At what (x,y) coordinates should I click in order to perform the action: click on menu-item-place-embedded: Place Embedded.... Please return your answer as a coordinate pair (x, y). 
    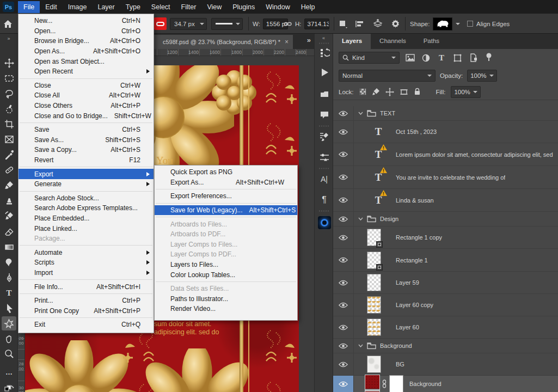
    Looking at the image, I should click on (86, 219).